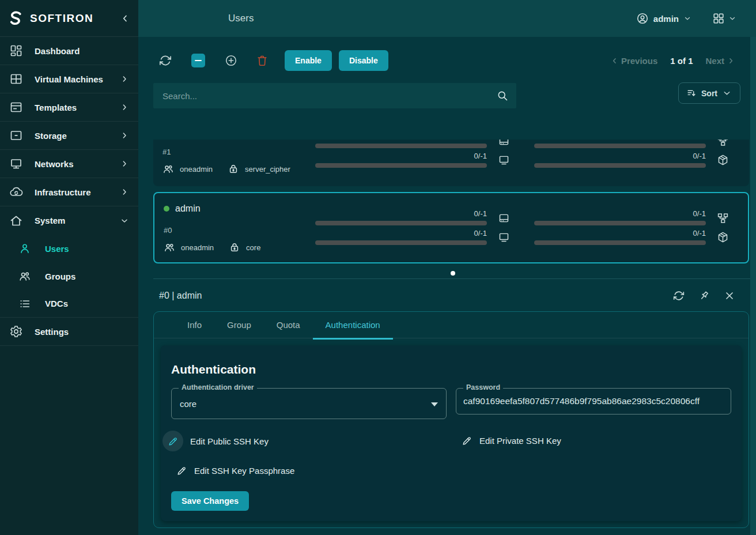  What do you see at coordinates (69, 332) in the screenshot?
I see `sidebar-item-settings: Settings` at bounding box center [69, 332].